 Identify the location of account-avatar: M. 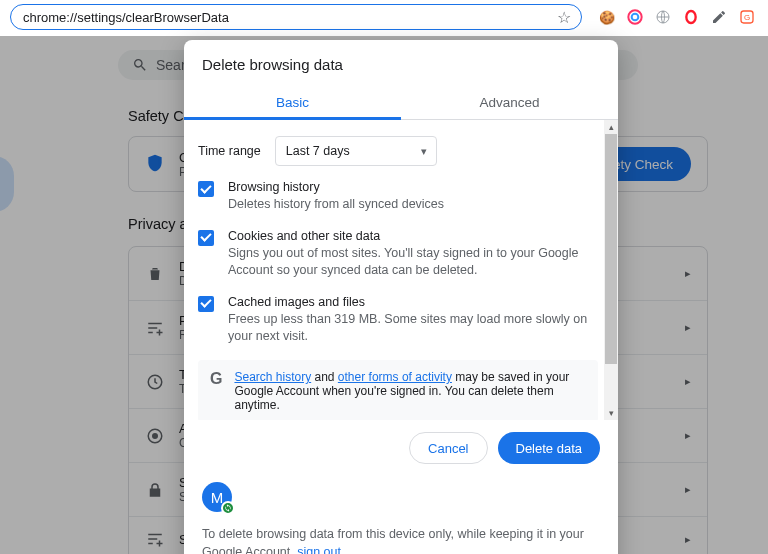
(217, 497).